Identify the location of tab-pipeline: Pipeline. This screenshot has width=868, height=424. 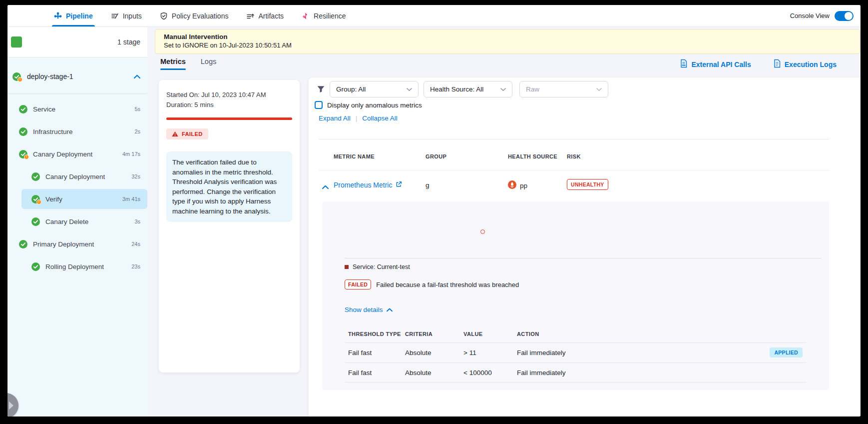
(73, 16).